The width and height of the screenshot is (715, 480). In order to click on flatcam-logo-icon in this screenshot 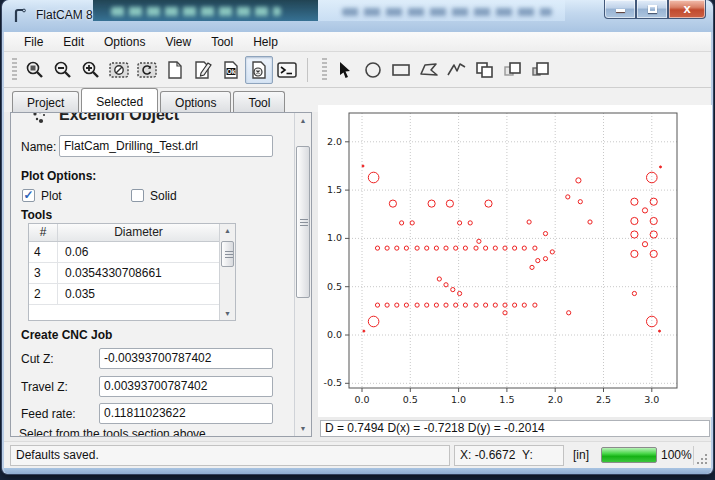, I will do `click(21, 16)`.